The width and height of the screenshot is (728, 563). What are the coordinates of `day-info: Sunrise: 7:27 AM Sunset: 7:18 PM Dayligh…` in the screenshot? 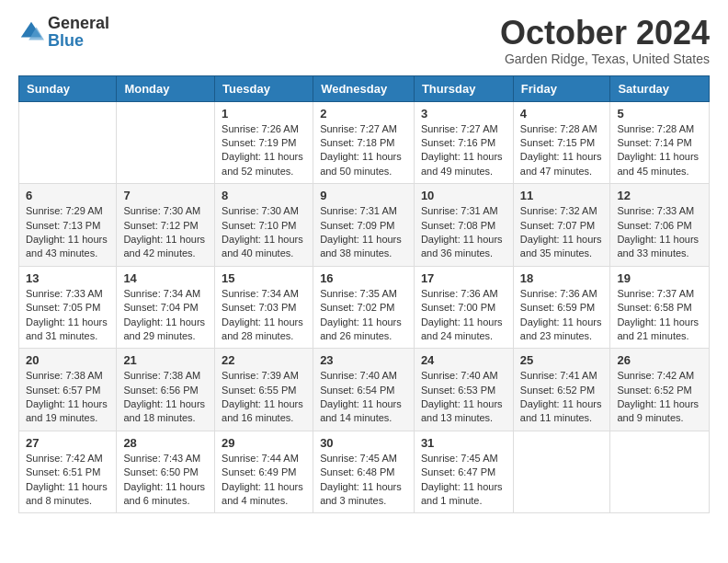 It's located at (364, 151).